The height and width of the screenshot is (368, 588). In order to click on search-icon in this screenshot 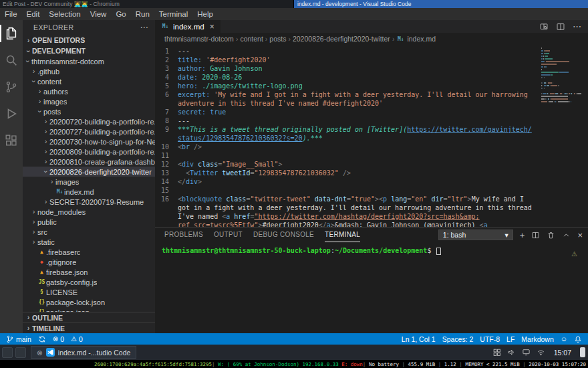, I will do `click(11, 60)`.